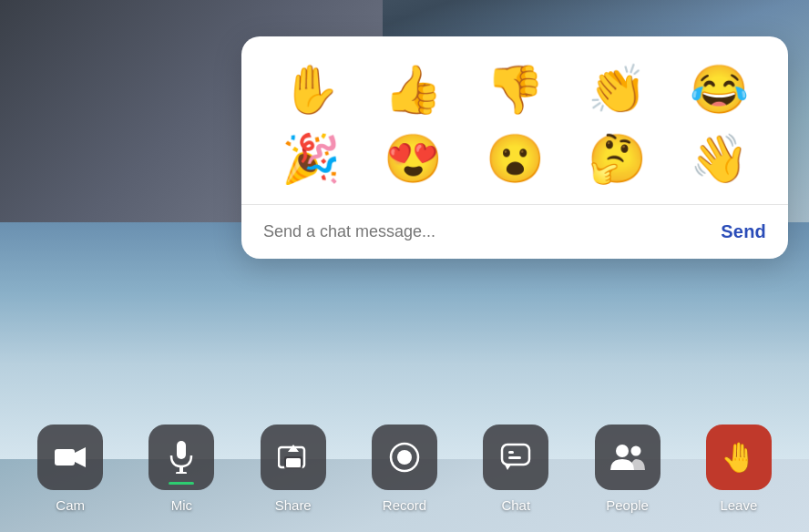  I want to click on emoji-wave: 👋, so click(719, 159).